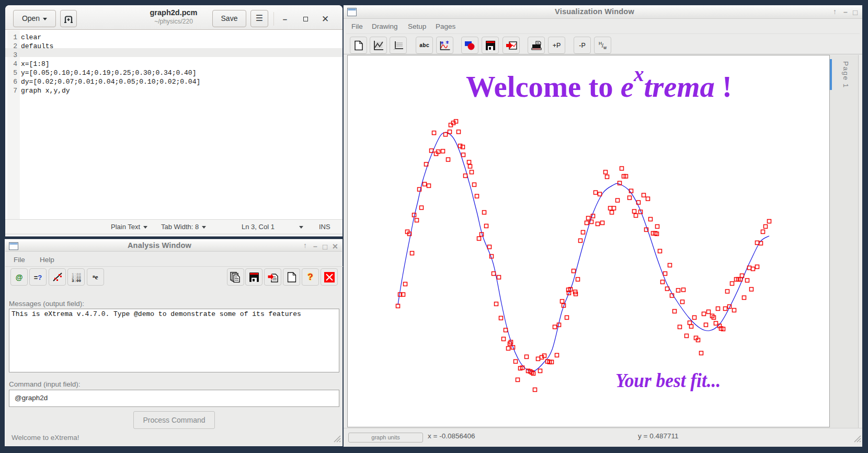 The height and width of the screenshot is (453, 868). Describe the element at coordinates (599, 83) in the screenshot. I see `svg-text: Welcome to extrema !` at that location.